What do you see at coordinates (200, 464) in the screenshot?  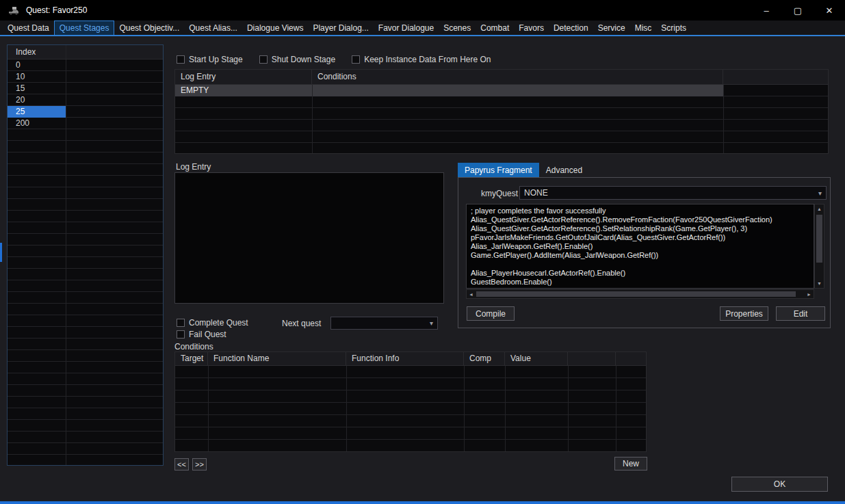 I see `next-stage-button: >>` at bounding box center [200, 464].